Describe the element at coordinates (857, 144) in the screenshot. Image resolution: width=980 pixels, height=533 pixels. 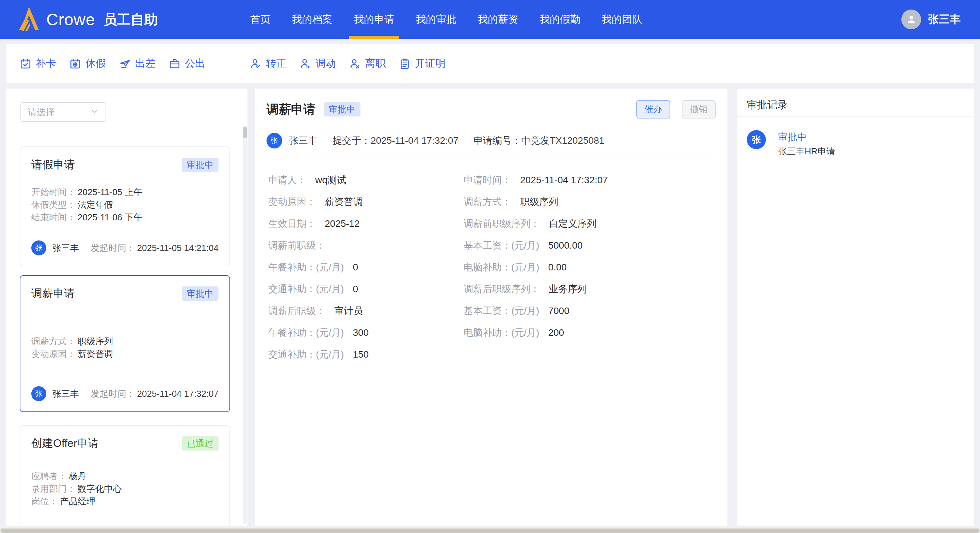
I see `approval-record-item: 张 审批中 张三丰HR申请` at that location.